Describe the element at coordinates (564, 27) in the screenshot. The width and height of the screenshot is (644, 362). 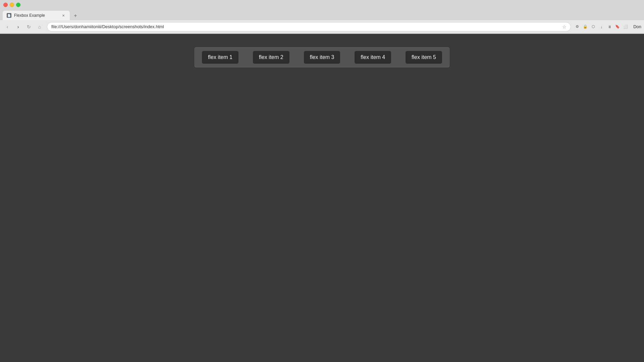
I see `bookmark-icon: ☆` at that location.